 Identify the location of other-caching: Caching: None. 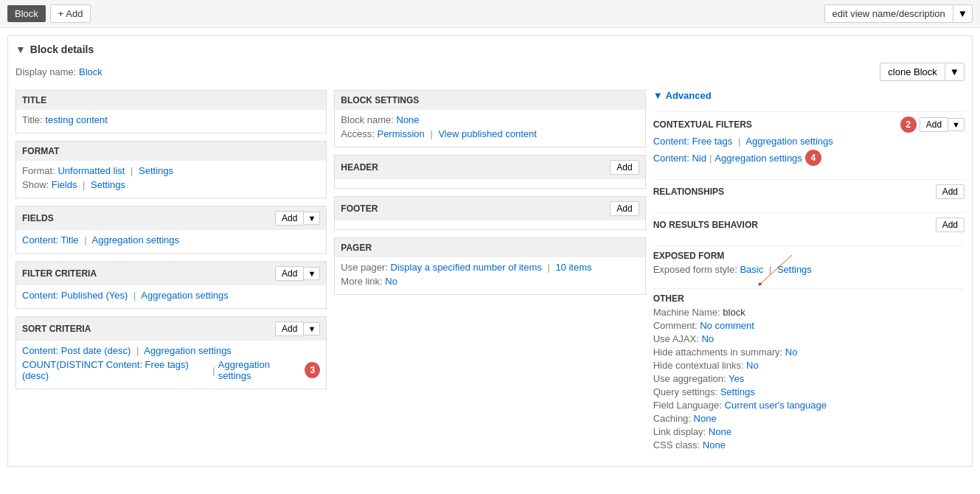
(809, 419).